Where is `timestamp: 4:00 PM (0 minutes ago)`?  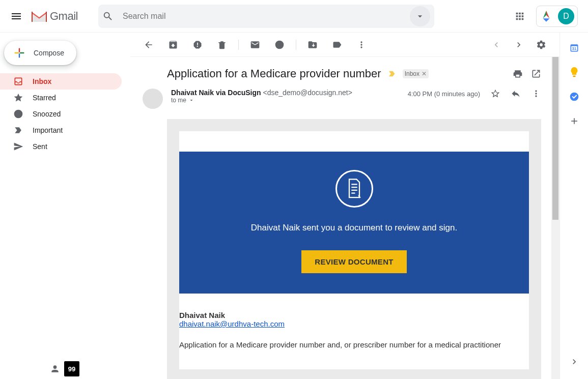
timestamp: 4:00 PM (0 minutes ago) is located at coordinates (444, 94).